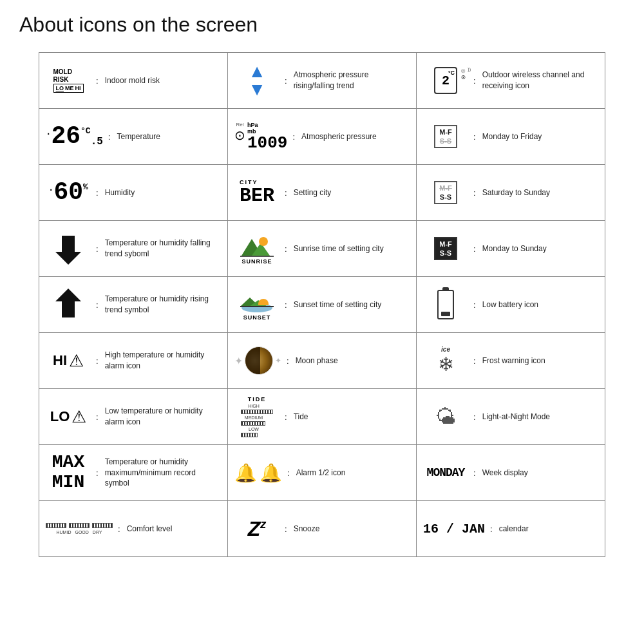 Image resolution: width=644 pixels, height=644 pixels. What do you see at coordinates (510, 305) in the screenshot?
I see `battery-desc: Low battery icon` at bounding box center [510, 305].